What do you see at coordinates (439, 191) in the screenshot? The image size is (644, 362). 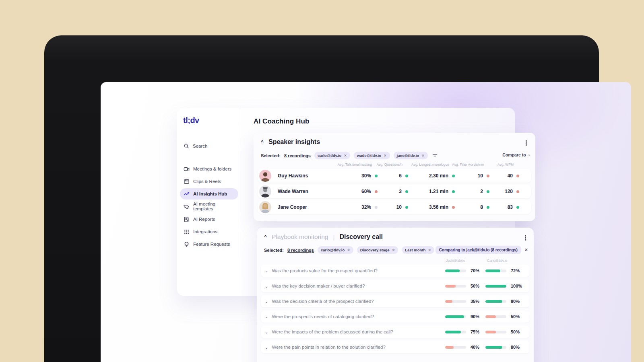 I see `metric-value: 1.21 min` at bounding box center [439, 191].